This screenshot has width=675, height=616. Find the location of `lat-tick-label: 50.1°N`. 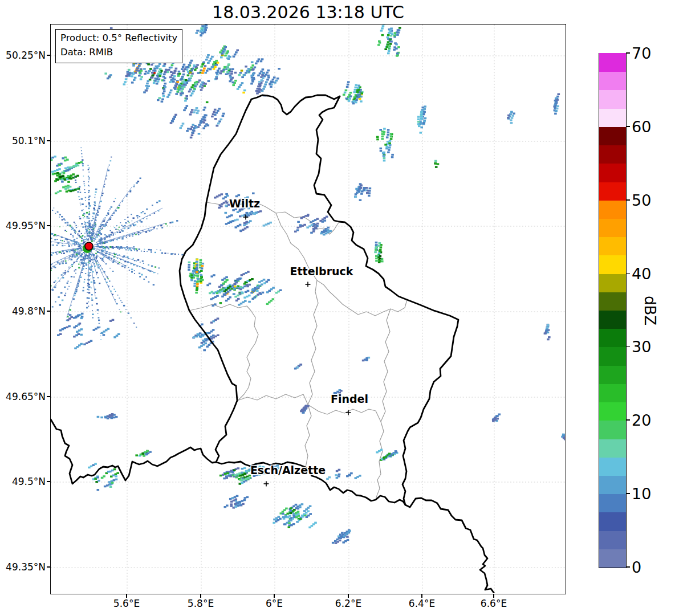

lat-tick-label: 50.1°N is located at coordinates (23, 141).